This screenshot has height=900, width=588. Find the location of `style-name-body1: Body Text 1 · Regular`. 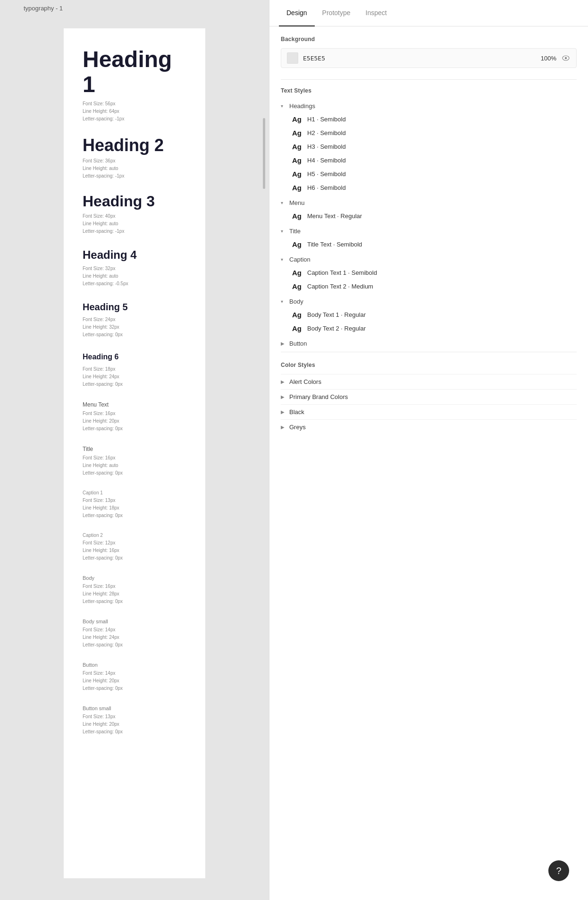

style-name-body1: Body Text 1 · Regular is located at coordinates (336, 314).